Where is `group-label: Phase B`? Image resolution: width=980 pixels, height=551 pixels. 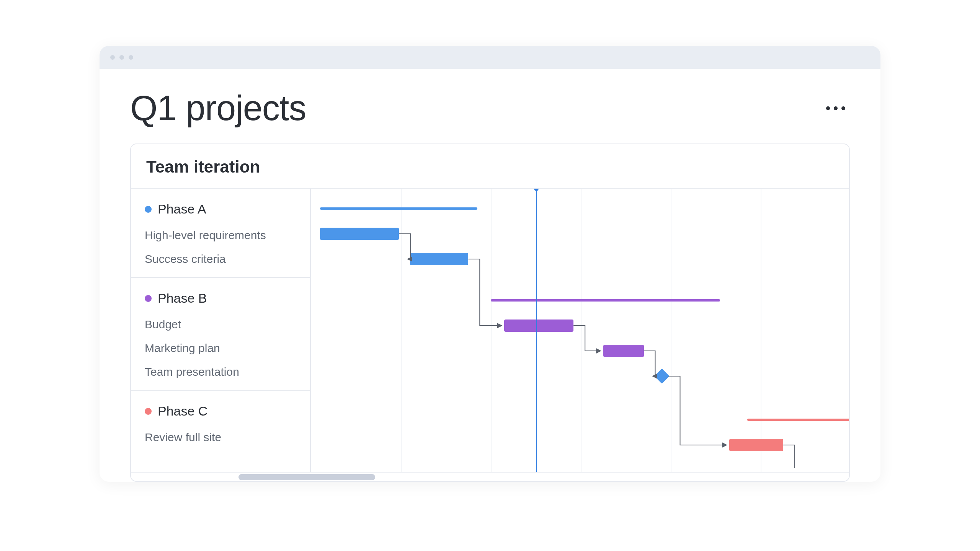
group-label: Phase B is located at coordinates (182, 298).